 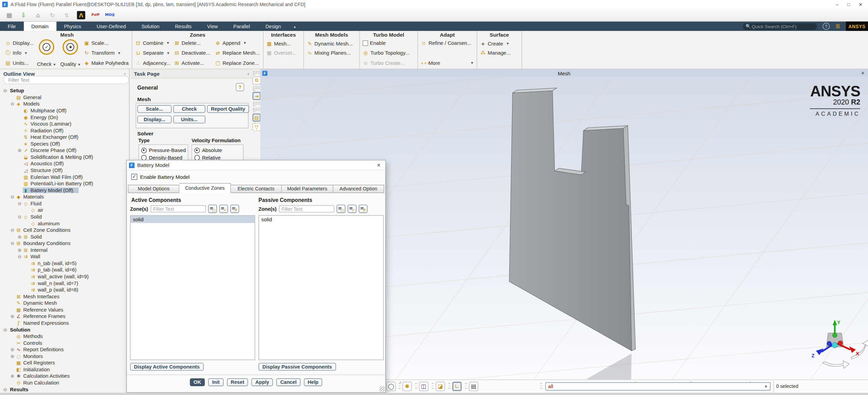 What do you see at coordinates (386, 53) in the screenshot?
I see `turbo-topology-button: ◎Turbo Topology...` at bounding box center [386, 53].